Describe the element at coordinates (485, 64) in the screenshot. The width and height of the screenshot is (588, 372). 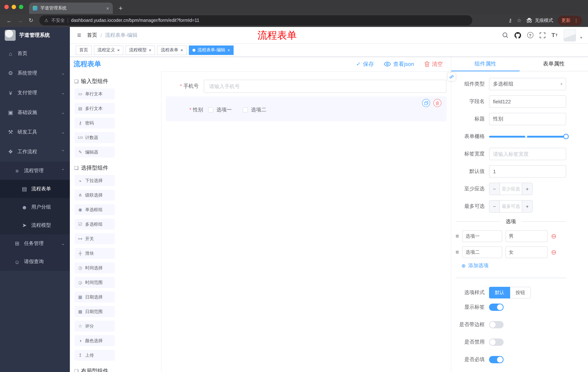
I see `tab-component-props: 组件属性` at that location.